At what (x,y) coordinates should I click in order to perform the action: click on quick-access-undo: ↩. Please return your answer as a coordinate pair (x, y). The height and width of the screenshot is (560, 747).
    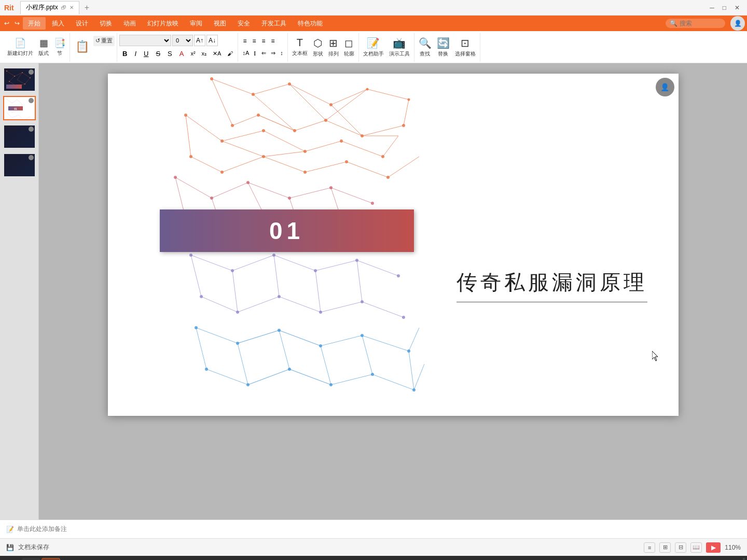
    Looking at the image, I should click on (7, 23).